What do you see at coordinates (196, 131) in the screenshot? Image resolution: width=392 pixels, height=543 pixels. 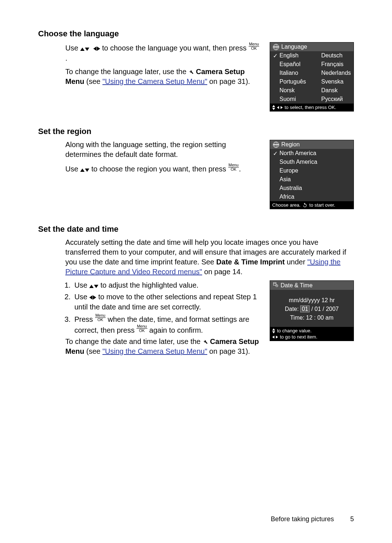 I see `heading-region: Set the region` at bounding box center [196, 131].